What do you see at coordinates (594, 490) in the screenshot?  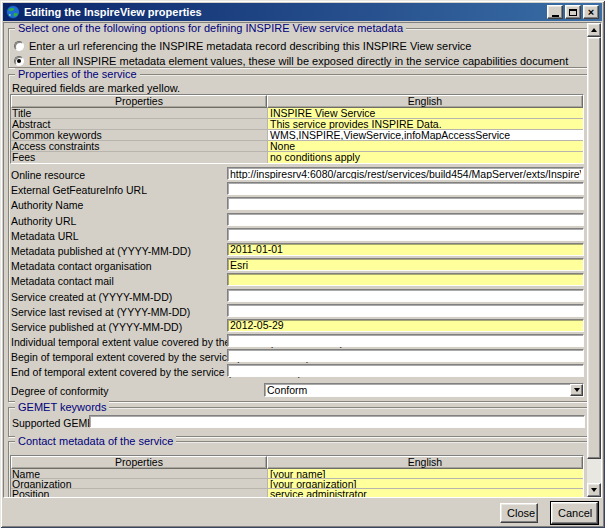 I see `arrow-down-icon` at bounding box center [594, 490].